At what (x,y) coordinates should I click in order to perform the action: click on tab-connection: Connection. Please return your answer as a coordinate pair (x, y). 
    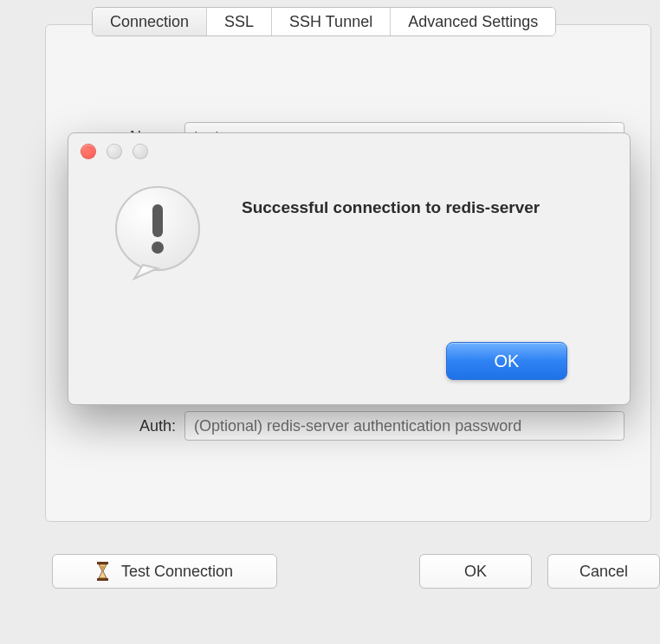
    Looking at the image, I should click on (150, 22).